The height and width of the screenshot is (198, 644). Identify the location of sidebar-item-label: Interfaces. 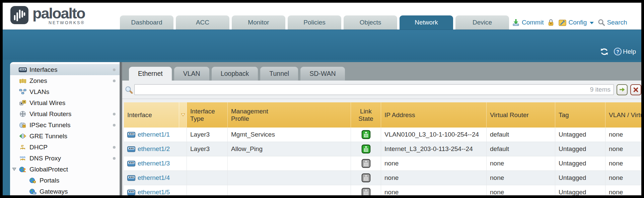
(44, 70).